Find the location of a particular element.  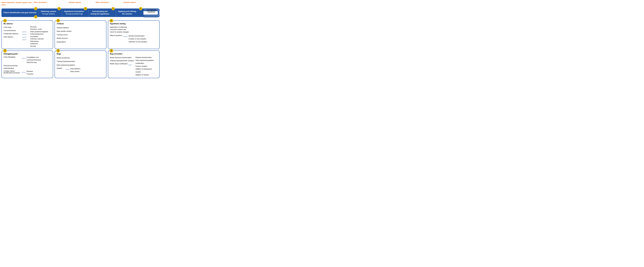

card-bugs: 4 Bugs Model architecture Training hyper… is located at coordinates (80, 64).